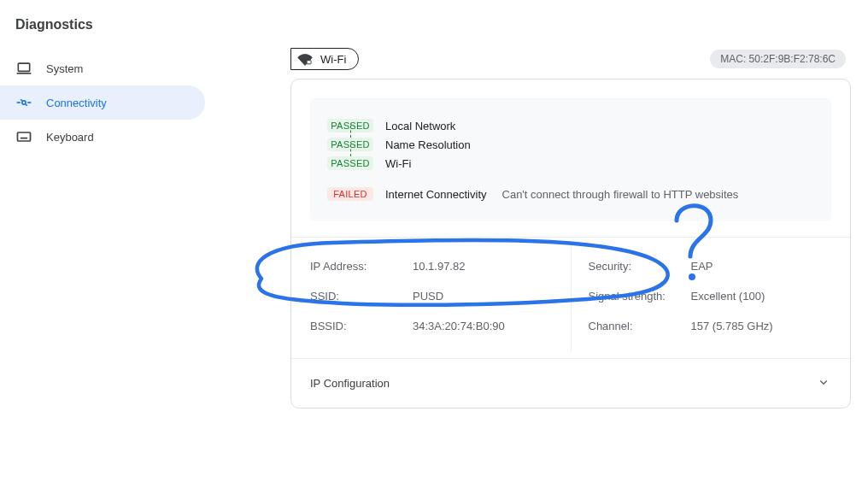 The image size is (868, 482). I want to click on detail-value: EAP, so click(702, 267).